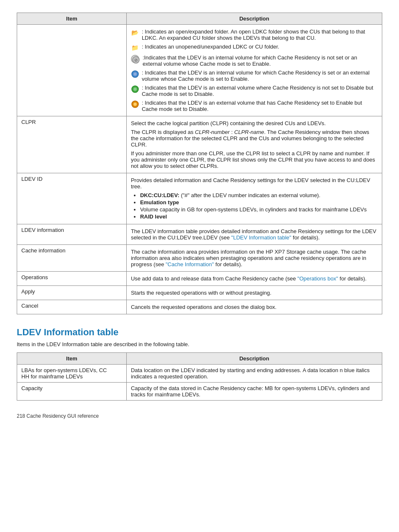 The height and width of the screenshot is (532, 399). I want to click on table-row: Cache information The cache information …, so click(200, 258).